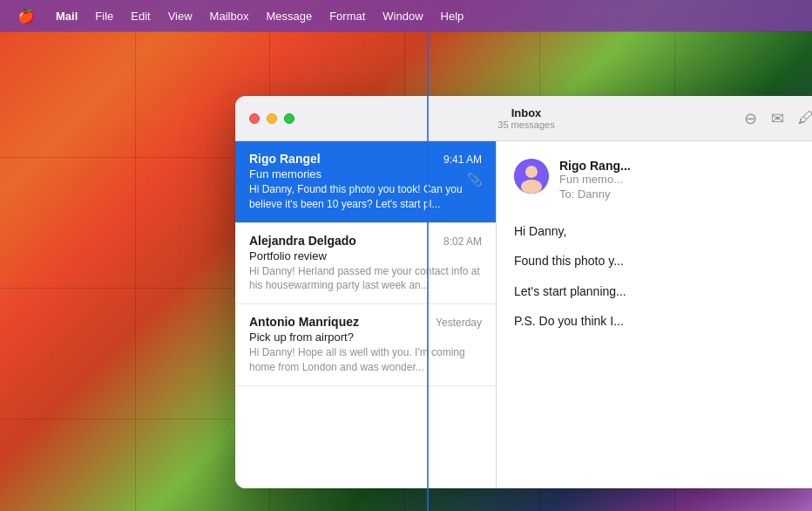  What do you see at coordinates (272, 119) in the screenshot?
I see `minimize-button` at bounding box center [272, 119].